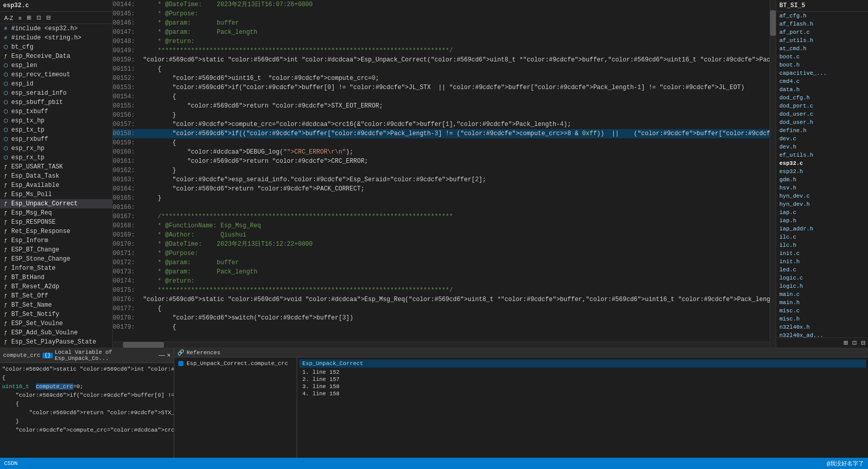 Image resolution: width=868 pixels, height=469 pixels. Describe the element at coordinates (583, 379) in the screenshot. I see `refs-right-line: 2. line 157` at that location.